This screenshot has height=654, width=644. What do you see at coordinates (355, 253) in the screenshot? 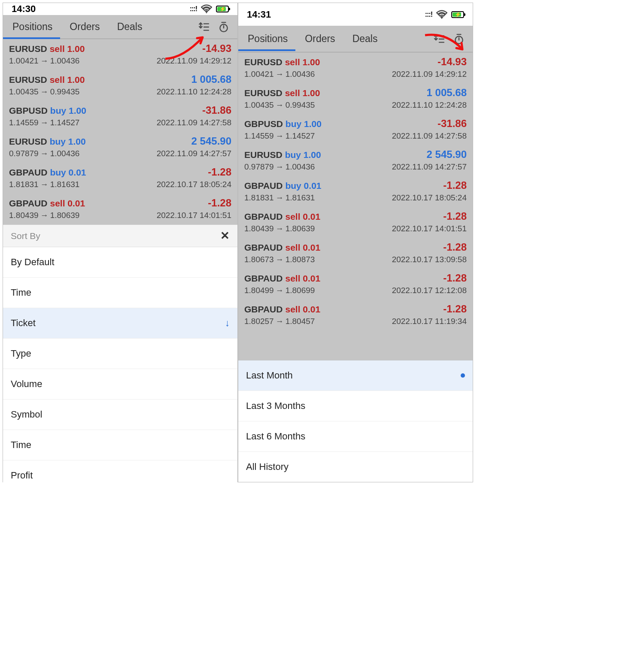
I see `position-row: GBPAUDsell 0.01-1.281.80673→1.808732022.…` at bounding box center [355, 253].